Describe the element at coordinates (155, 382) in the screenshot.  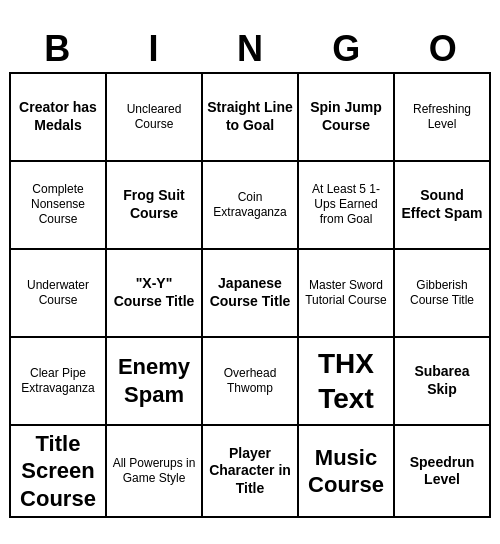
I see `bingo-cell: Enemy Spam` at that location.